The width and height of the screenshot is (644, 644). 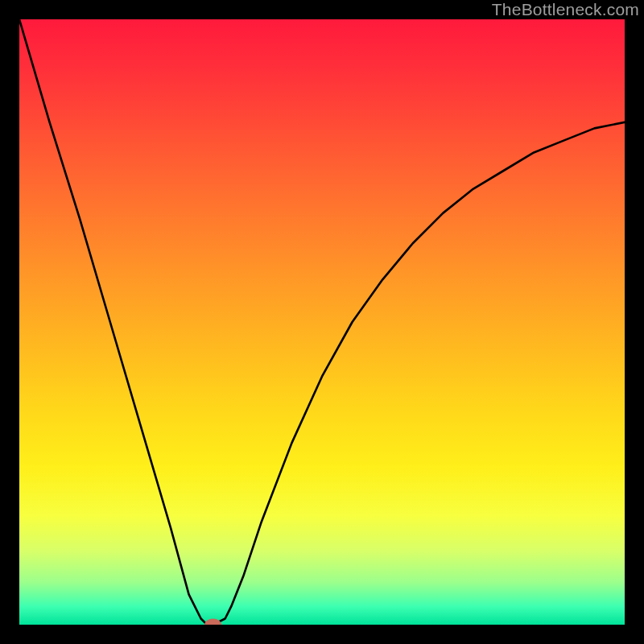 What do you see at coordinates (213, 621) in the screenshot?
I see `curve-min-marker` at bounding box center [213, 621].